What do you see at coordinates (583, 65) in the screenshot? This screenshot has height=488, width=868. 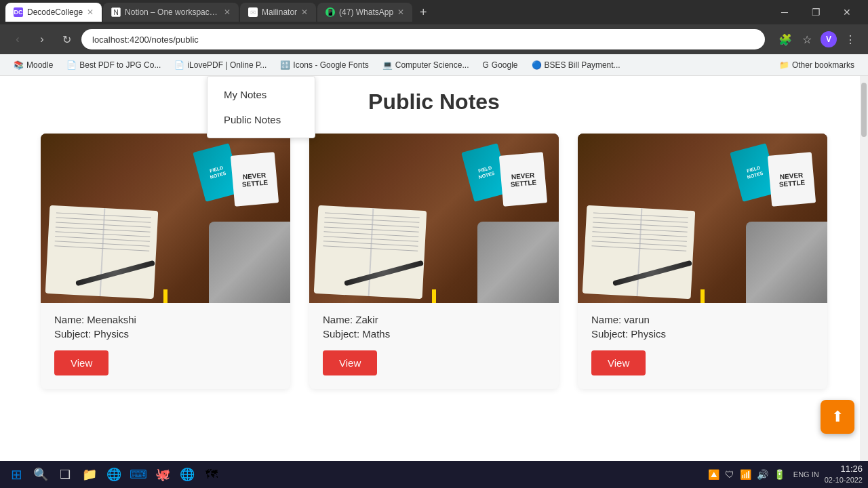 I see `bookmark-bses-label: BSES Bill Payment...` at bounding box center [583, 65].